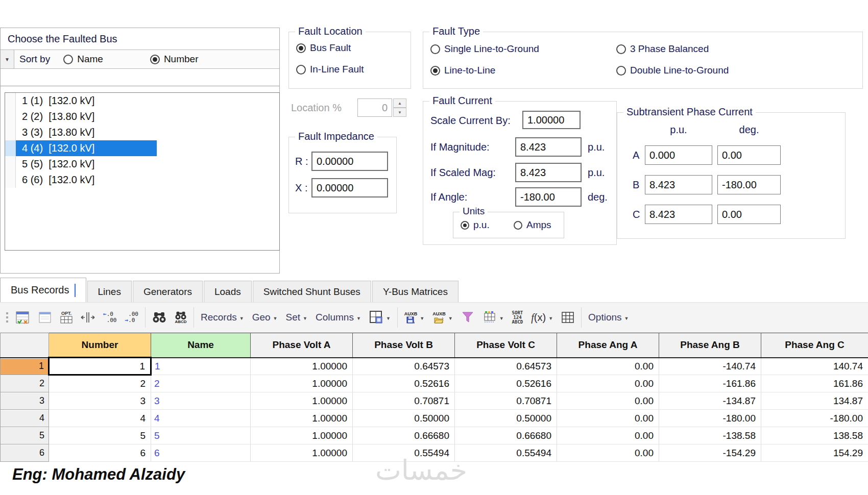 This screenshot has height=495, width=868. What do you see at coordinates (100, 418) in the screenshot?
I see `grid-cell-number: 4` at bounding box center [100, 418].